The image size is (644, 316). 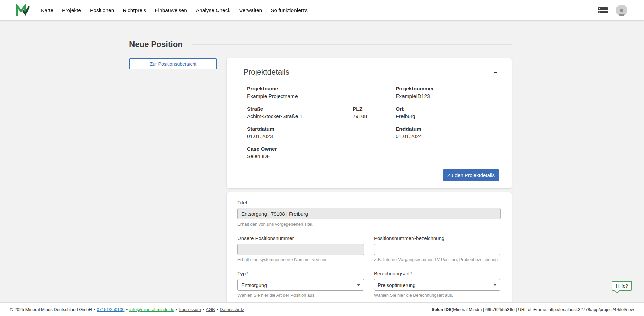 What do you see at coordinates (241, 273) in the screenshot?
I see `typ-label-text: Typ` at bounding box center [241, 273].